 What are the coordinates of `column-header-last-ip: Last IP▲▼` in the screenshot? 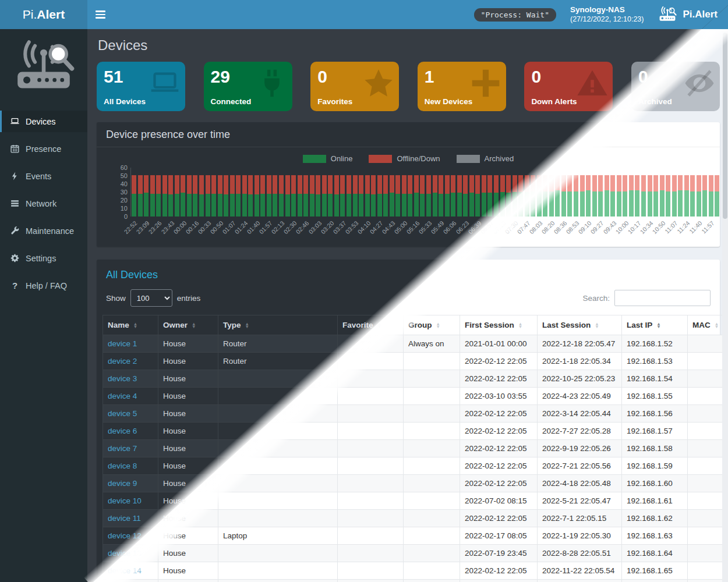 It's located at (655, 325).